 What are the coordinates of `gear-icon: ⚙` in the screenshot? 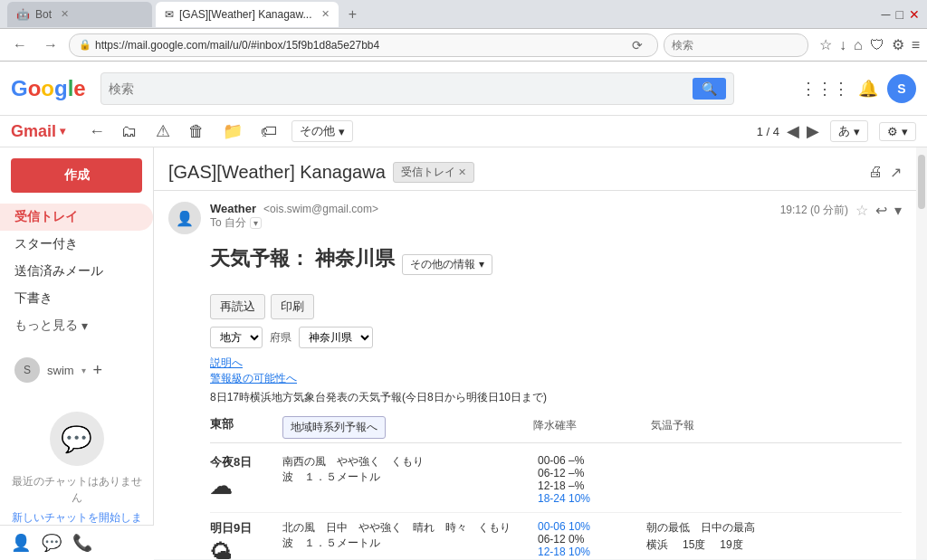 It's located at (893, 132).